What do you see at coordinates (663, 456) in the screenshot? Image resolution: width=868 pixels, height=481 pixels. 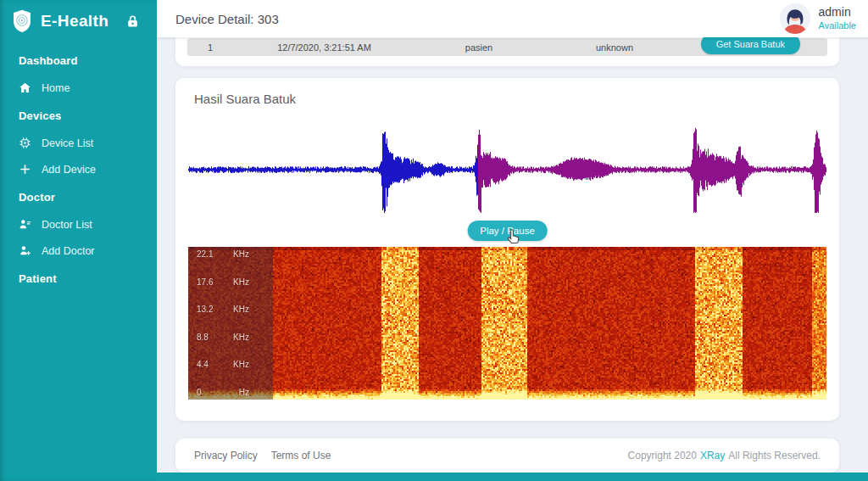 I see `copyright-prefix: Copyright 2020` at bounding box center [663, 456].